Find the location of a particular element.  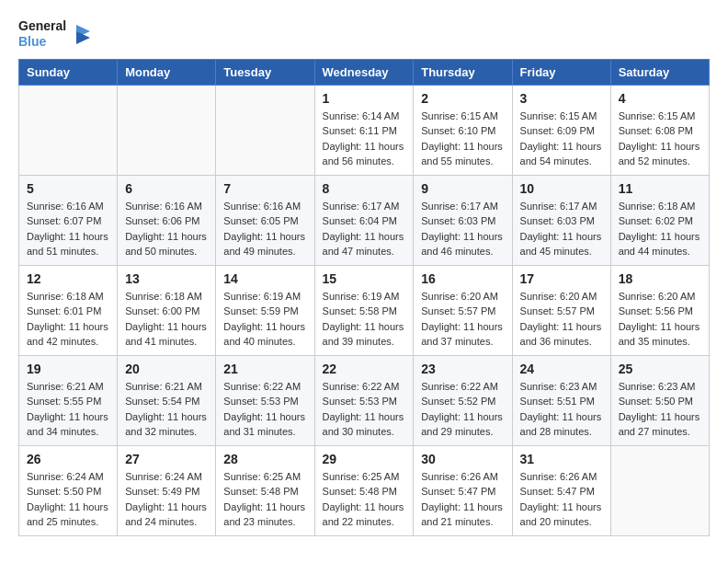

calendar-cell: 24Sunrise: 6:23 AM Sunset: 5:51 PM Dayli… is located at coordinates (561, 400).